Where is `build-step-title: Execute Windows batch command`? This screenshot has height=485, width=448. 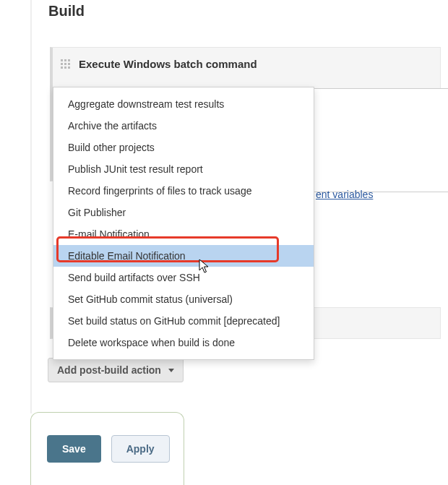
build-step-title: Execute Windows batch command is located at coordinates (168, 64).